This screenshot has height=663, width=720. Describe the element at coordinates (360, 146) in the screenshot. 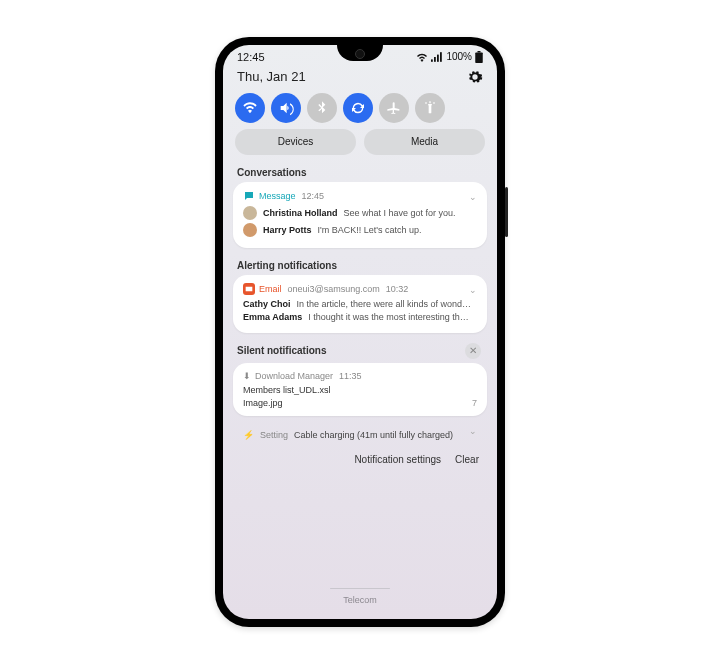

I see `pill-row: Devices Media` at that location.